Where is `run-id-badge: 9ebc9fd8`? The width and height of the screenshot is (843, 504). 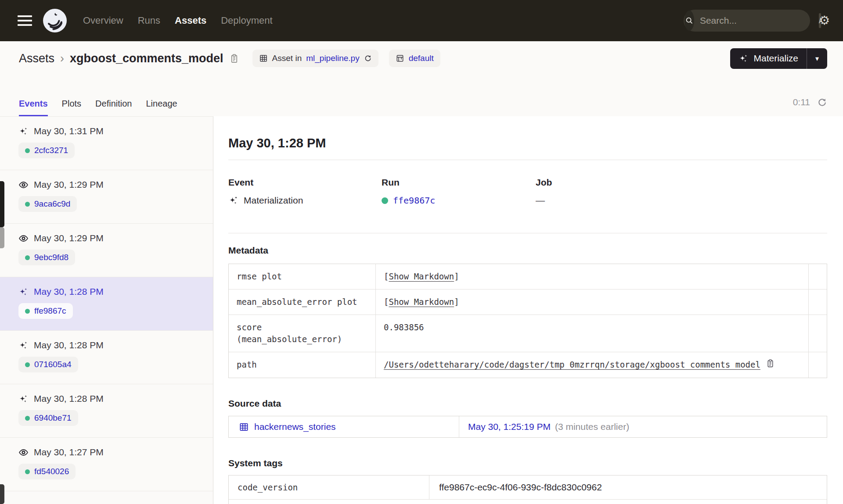 run-id-badge: 9ebc9fd8 is located at coordinates (47, 257).